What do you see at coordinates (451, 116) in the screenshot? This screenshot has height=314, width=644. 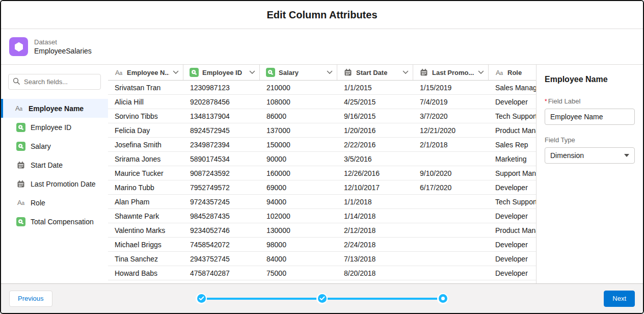 I see `table-cell: 3/7/2020` at bounding box center [451, 116].